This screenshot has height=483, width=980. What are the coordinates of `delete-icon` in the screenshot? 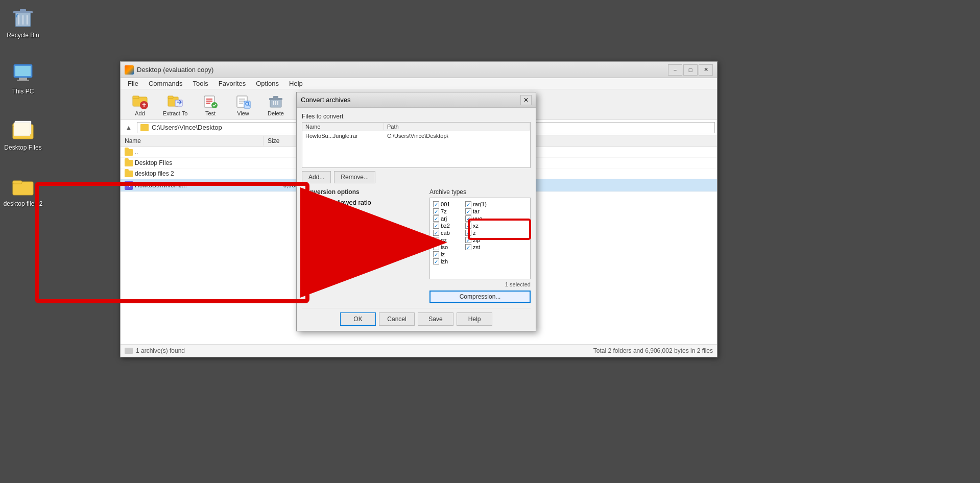 It's located at (276, 101).